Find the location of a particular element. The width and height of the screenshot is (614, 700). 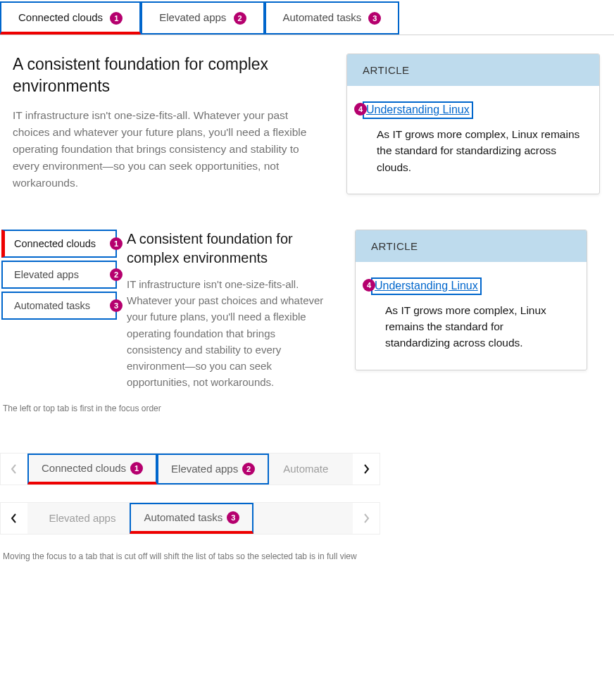

caption: Moving the focus to a tab that is cut of… is located at coordinates (308, 556).